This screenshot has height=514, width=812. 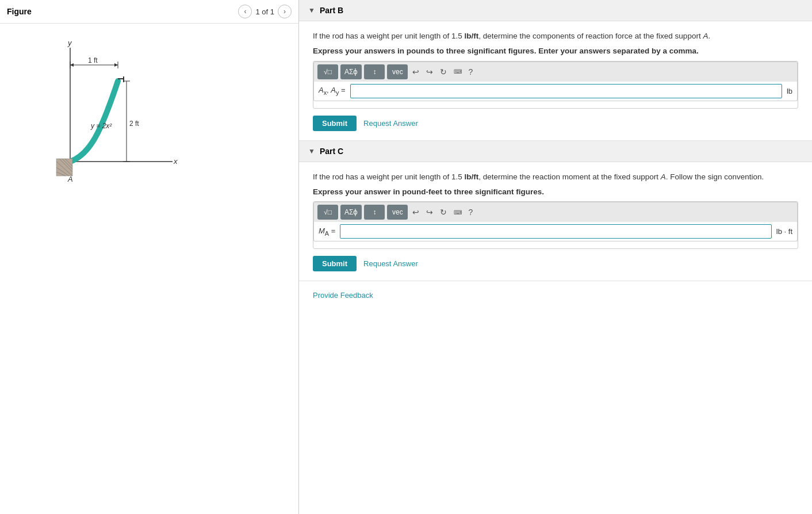 What do you see at coordinates (391, 123) in the screenshot?
I see `part-b-request-link: Request Answer` at bounding box center [391, 123].